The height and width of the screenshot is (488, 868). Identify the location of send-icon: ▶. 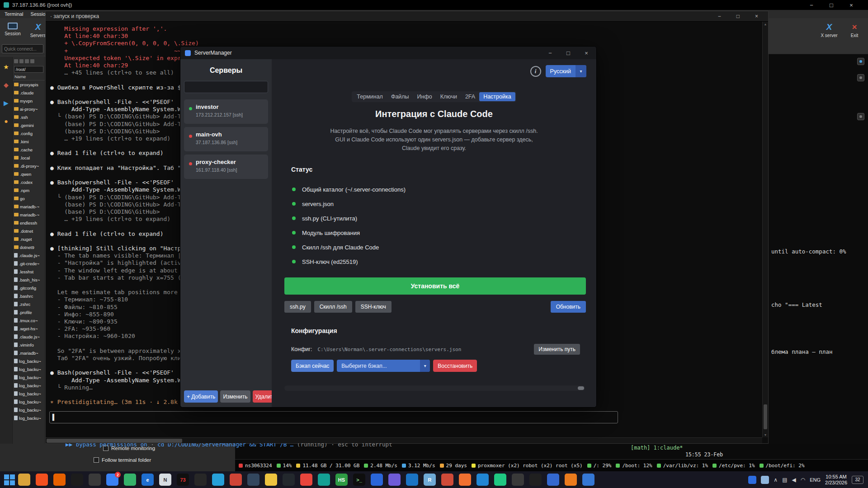
(6, 103).